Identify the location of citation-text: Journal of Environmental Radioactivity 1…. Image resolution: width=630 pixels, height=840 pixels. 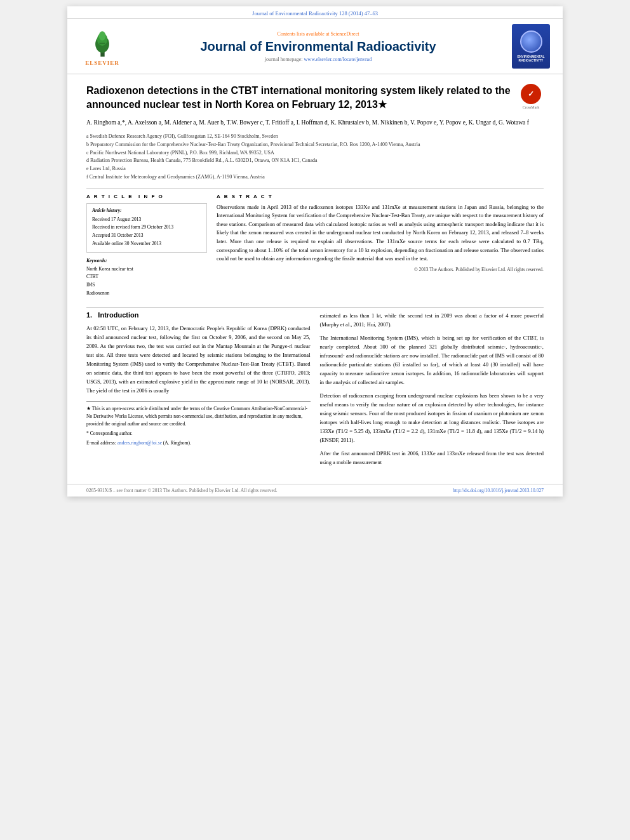
(315, 13).